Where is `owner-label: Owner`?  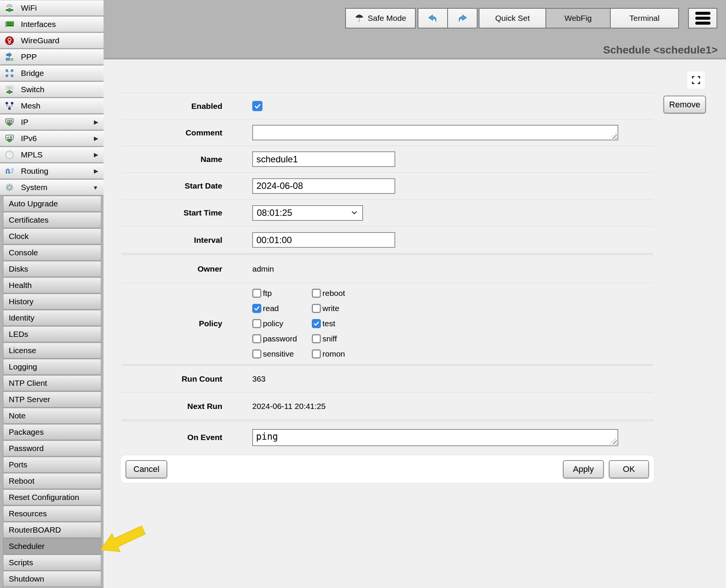 owner-label: Owner is located at coordinates (172, 269).